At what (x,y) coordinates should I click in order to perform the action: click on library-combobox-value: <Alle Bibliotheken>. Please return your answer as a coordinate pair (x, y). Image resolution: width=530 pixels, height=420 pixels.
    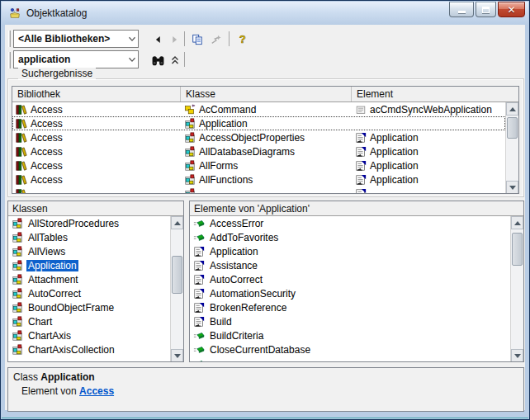
    Looking at the image, I should click on (73, 39).